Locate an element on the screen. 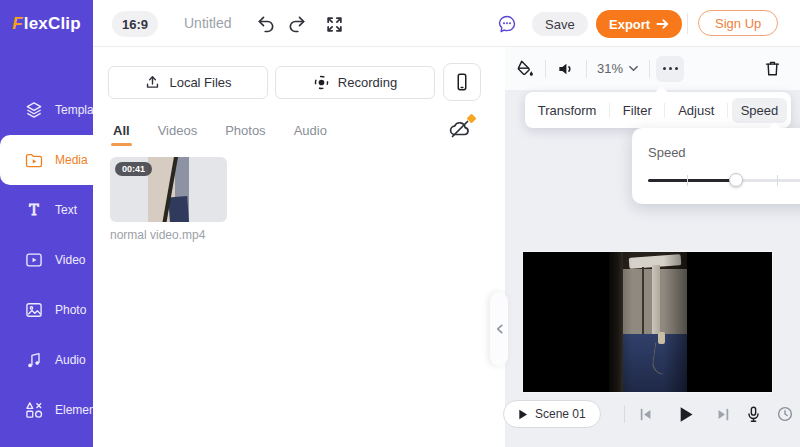 This screenshot has width=800, height=447. chevron-left-icon is located at coordinates (500, 329).